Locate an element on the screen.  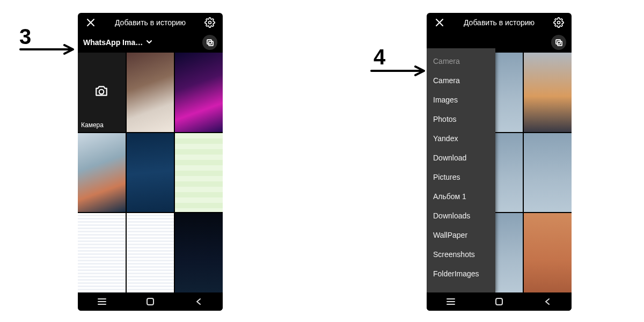
folder-item: FolderImages is located at coordinates (461, 274).